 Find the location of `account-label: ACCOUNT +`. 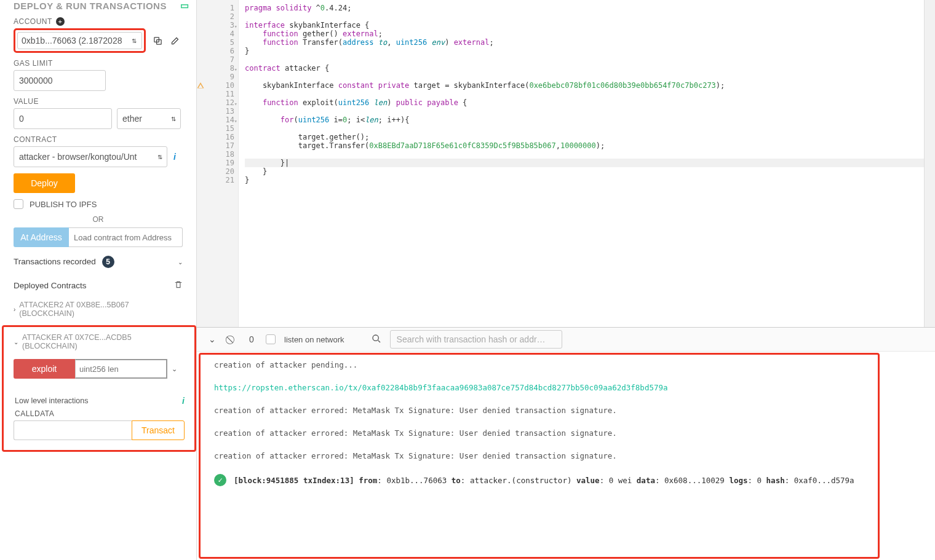

account-label: ACCOUNT + is located at coordinates (98, 22).